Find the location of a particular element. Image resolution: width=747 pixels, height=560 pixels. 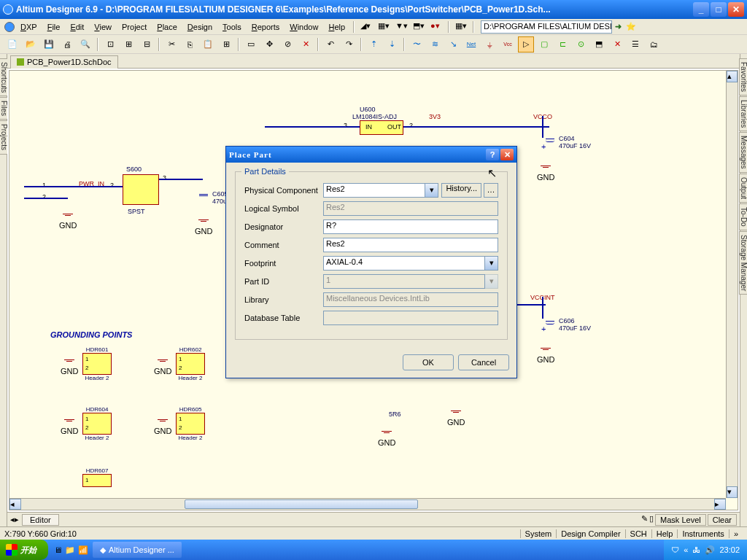

input-designator: R? is located at coordinates (411, 227).